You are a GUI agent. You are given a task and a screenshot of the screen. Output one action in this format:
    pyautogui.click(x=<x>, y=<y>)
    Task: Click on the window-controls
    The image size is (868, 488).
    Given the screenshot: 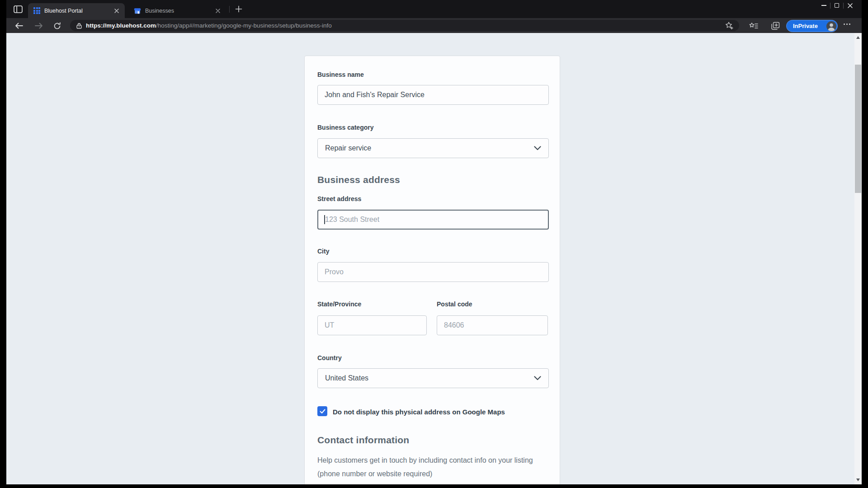 What is the action you would take?
    pyautogui.click(x=837, y=5)
    